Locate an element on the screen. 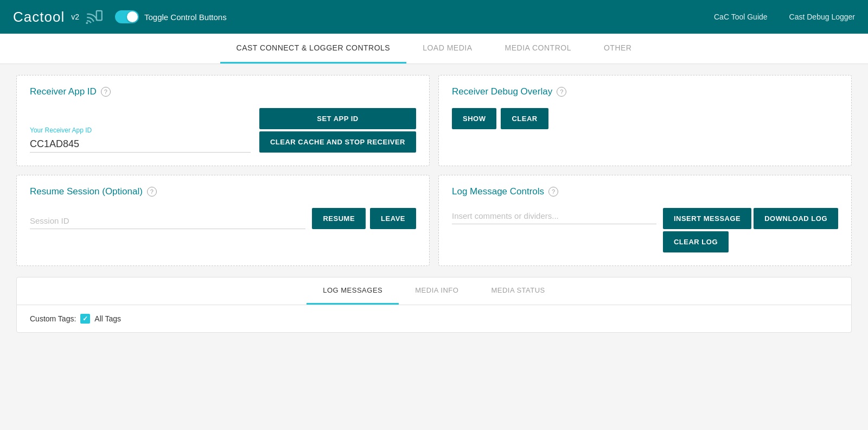 Image resolution: width=868 pixels, height=430 pixels. bottom-content: Custom Tags: All Tags is located at coordinates (434, 319).